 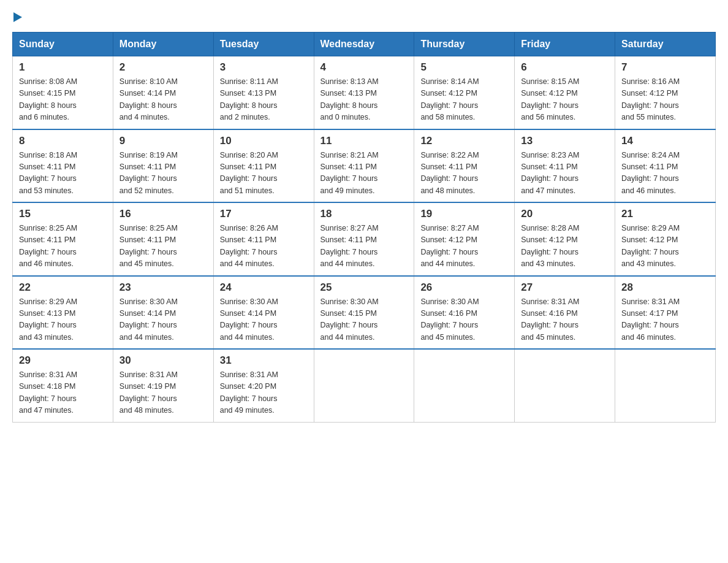 I want to click on day-info: Sunrise: 8:16 AMSunset: 4:12 PMDaylight:…, so click(x=665, y=100).